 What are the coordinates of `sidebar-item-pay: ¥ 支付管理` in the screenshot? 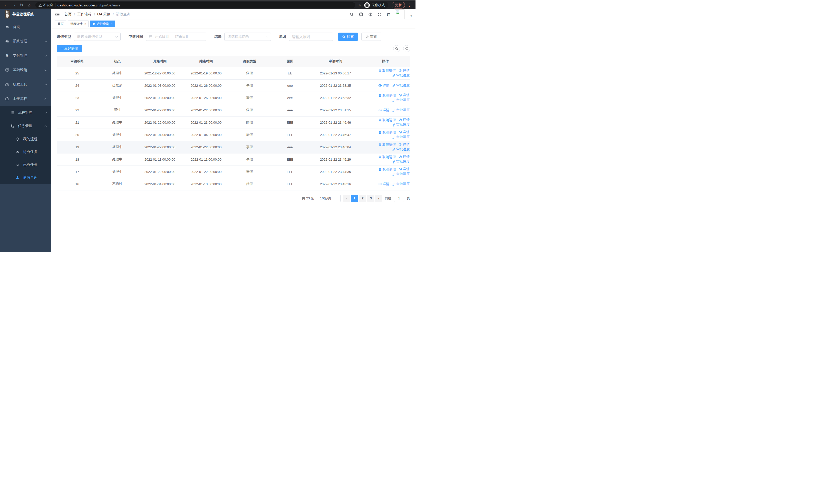 It's located at (26, 56).